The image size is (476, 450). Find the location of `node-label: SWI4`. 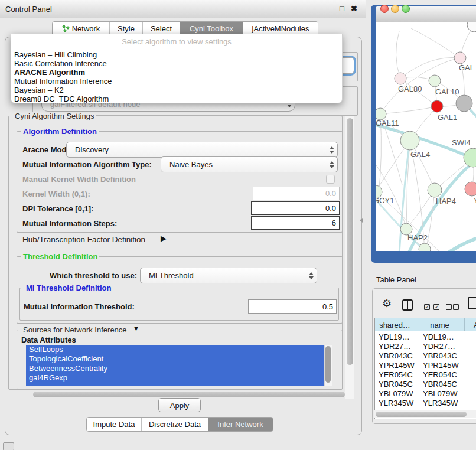

node-label: SWI4 is located at coordinates (461, 143).